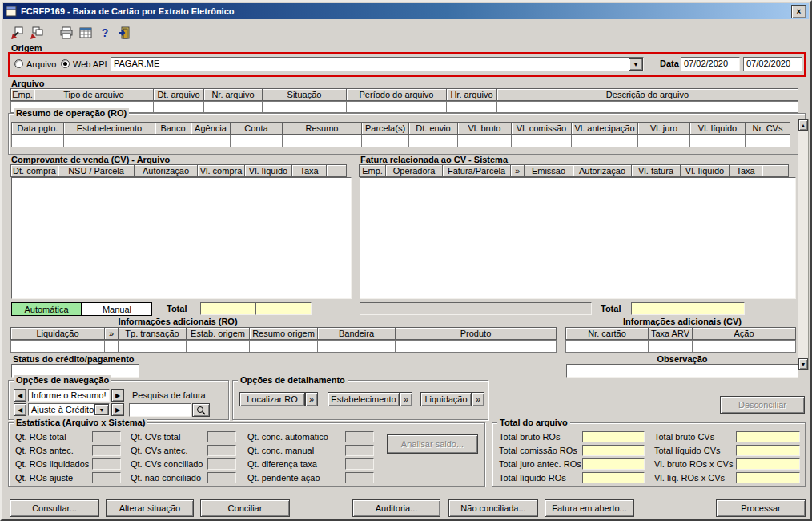  I want to click on auditoria-button: Auditoria..., so click(396, 508).